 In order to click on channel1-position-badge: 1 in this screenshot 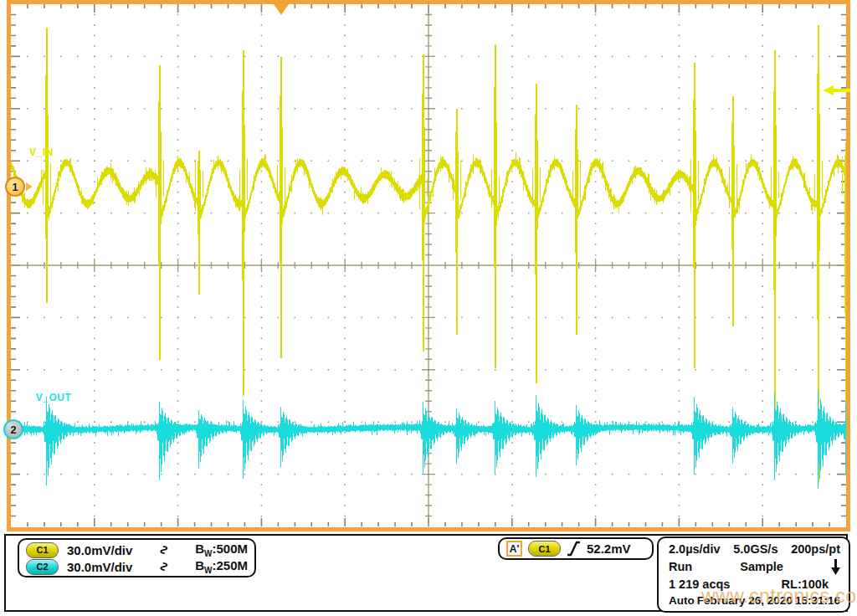, I will do `click(15, 187)`.